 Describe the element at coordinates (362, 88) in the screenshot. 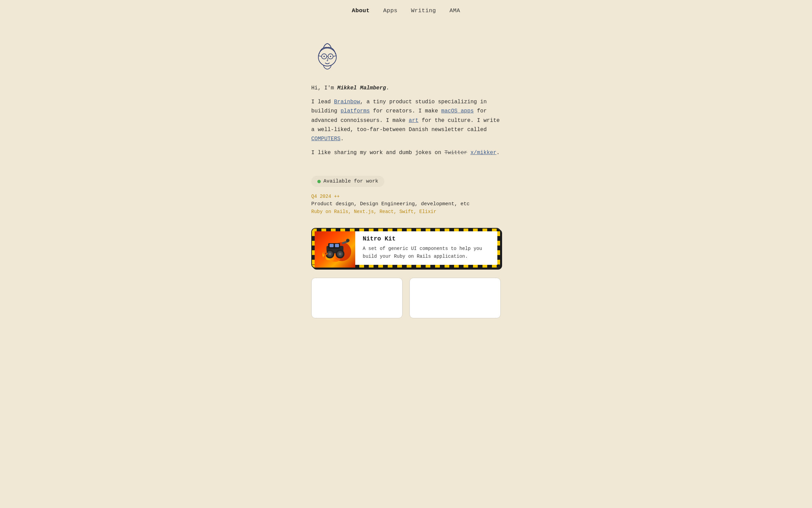

I see `intro-name: Mikkel Malmberg` at that location.